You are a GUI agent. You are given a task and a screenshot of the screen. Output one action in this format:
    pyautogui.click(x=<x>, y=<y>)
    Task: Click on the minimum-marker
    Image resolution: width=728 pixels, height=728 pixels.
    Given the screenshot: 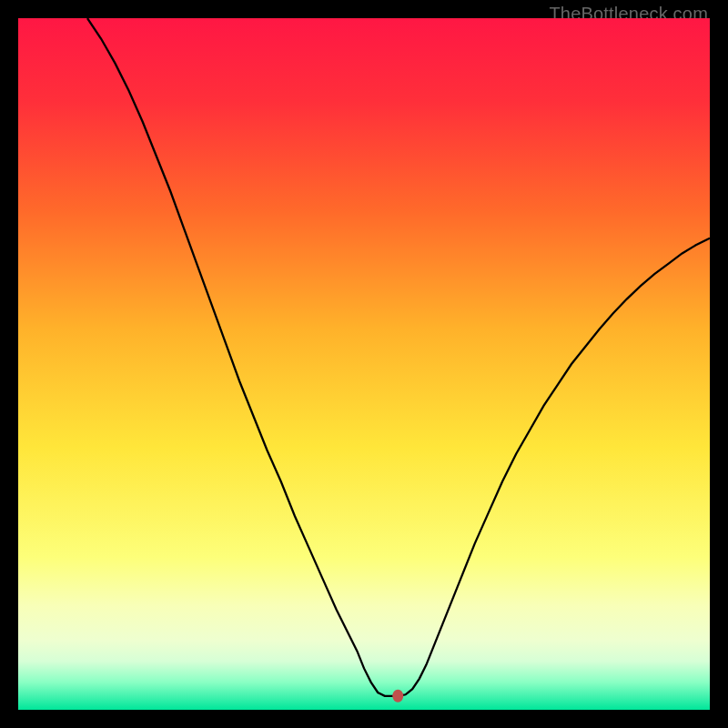 What is the action you would take?
    pyautogui.click(x=398, y=696)
    